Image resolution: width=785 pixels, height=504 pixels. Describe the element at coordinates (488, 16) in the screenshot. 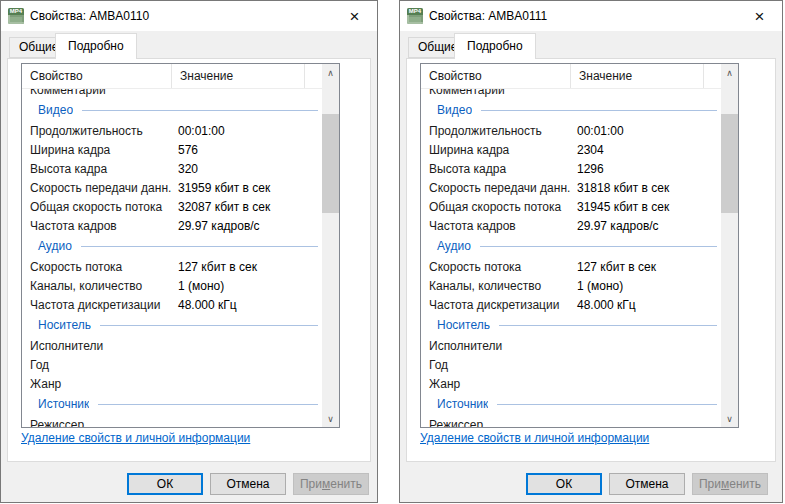

I see `window-title: Свойства: AMBA0111` at that location.